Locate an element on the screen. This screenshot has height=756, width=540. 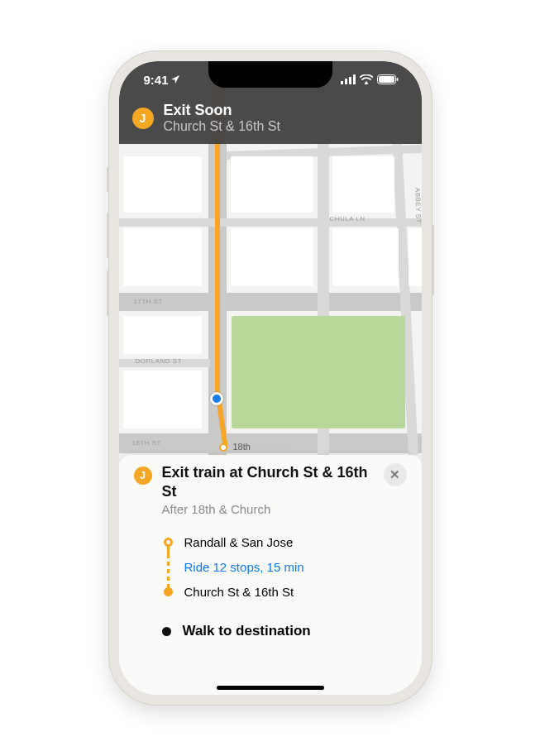
ride-summary: Ride 12 stops, 15 min is located at coordinates (285, 567).